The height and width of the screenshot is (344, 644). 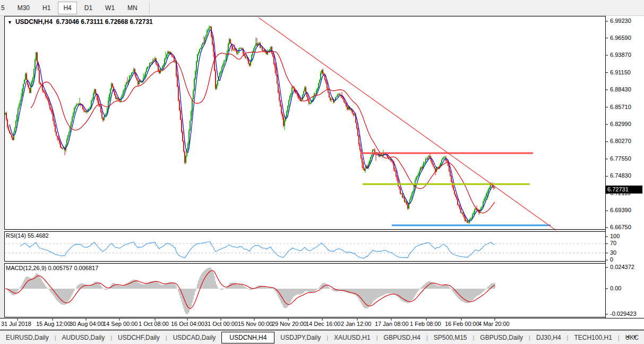 I want to click on current-price-tag: 6.72731, so click(x=624, y=189).